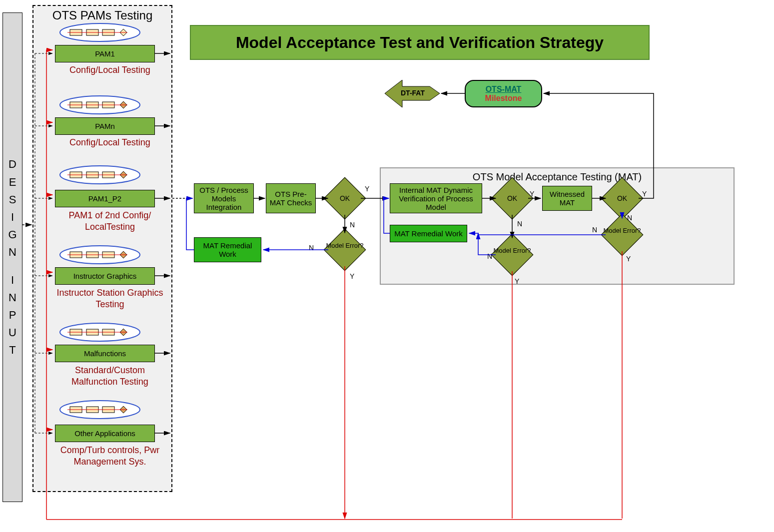 This screenshot has height=532, width=774. Describe the element at coordinates (105, 199) in the screenshot. I see `pam1p2-box: PAM1_P2` at that location.